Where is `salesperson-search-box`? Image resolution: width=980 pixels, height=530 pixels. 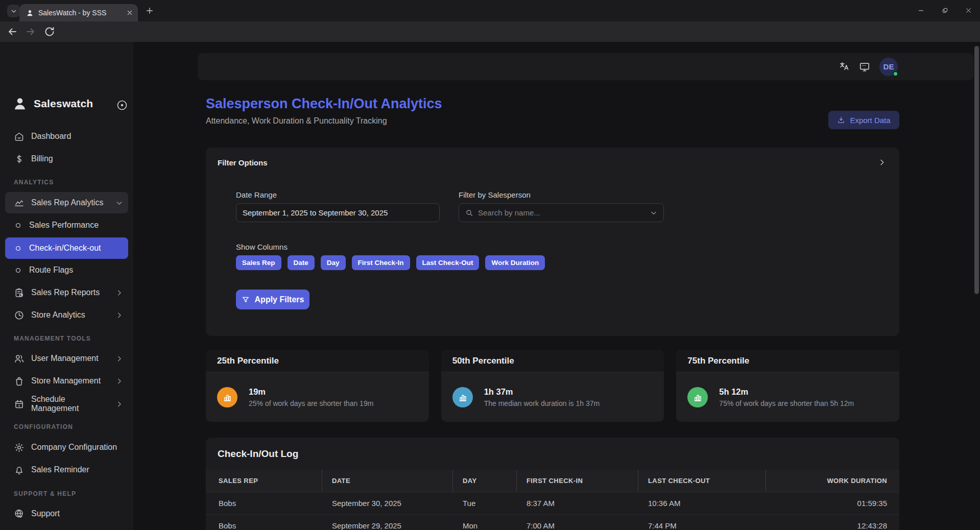 salesperson-search-box is located at coordinates (561, 212).